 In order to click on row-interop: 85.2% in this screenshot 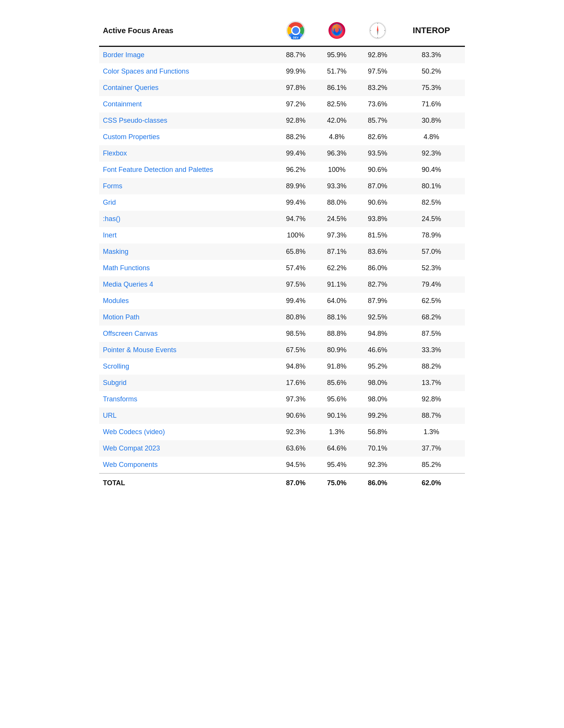, I will do `click(431, 465)`.